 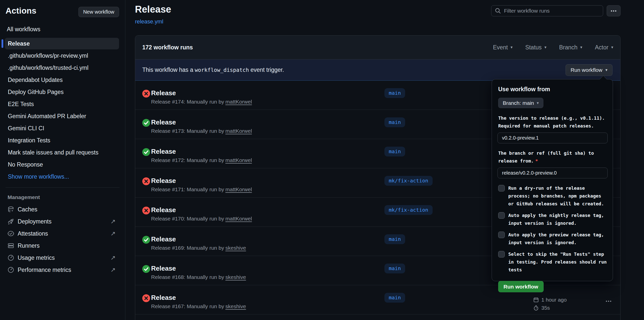 What do you see at coordinates (99, 12) in the screenshot?
I see `new-workflow-button: New workflow` at bounding box center [99, 12].